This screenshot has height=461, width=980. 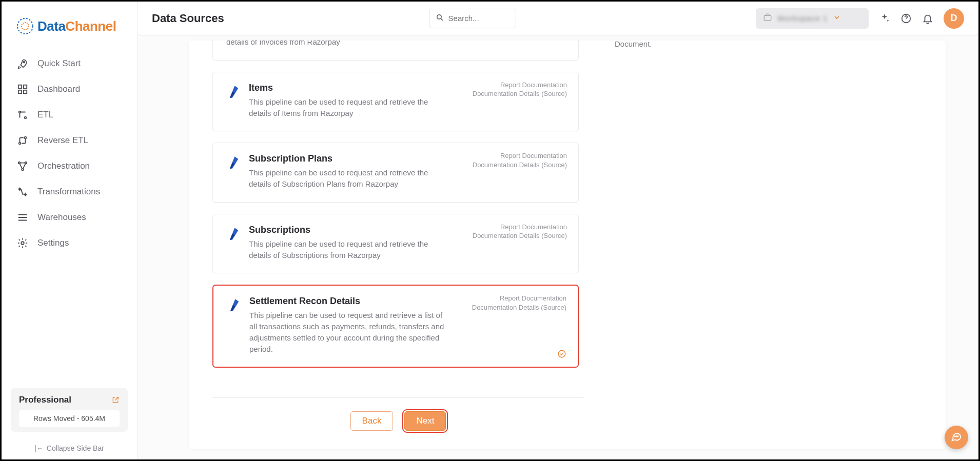 I want to click on sidebar-item-label: Orchestration, so click(x=64, y=166).